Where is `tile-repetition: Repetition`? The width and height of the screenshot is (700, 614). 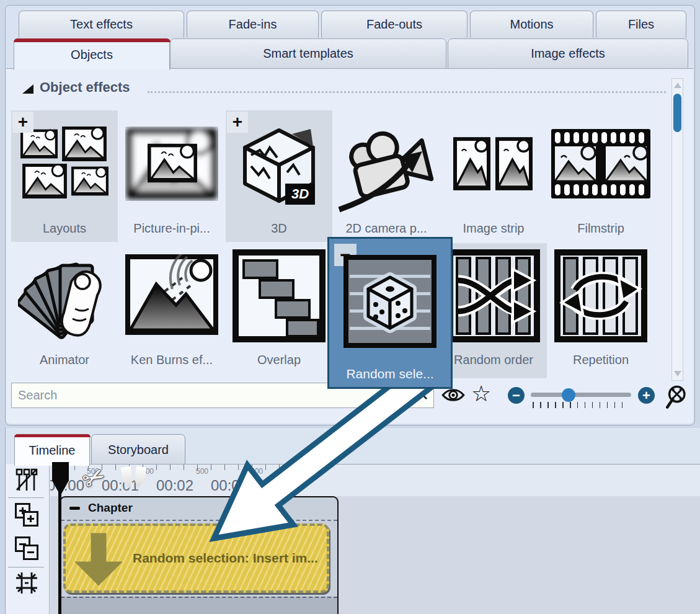 tile-repetition: Repetition is located at coordinates (601, 311).